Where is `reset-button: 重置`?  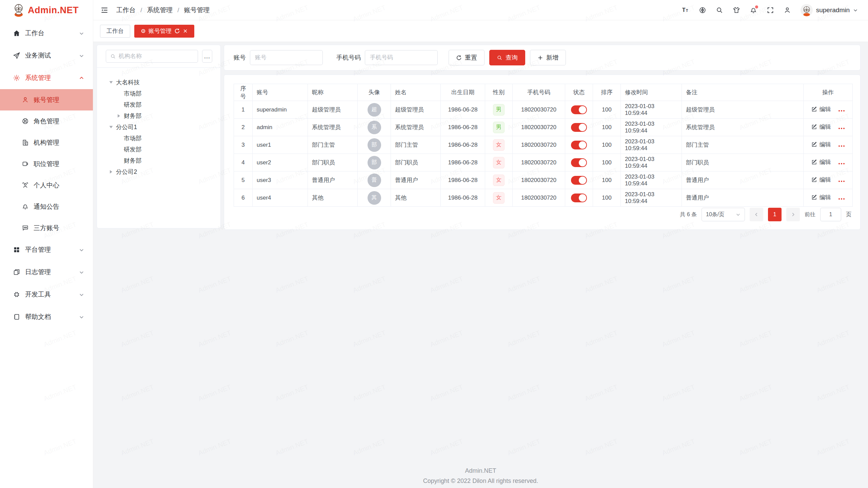
reset-button: 重置 is located at coordinates (467, 58).